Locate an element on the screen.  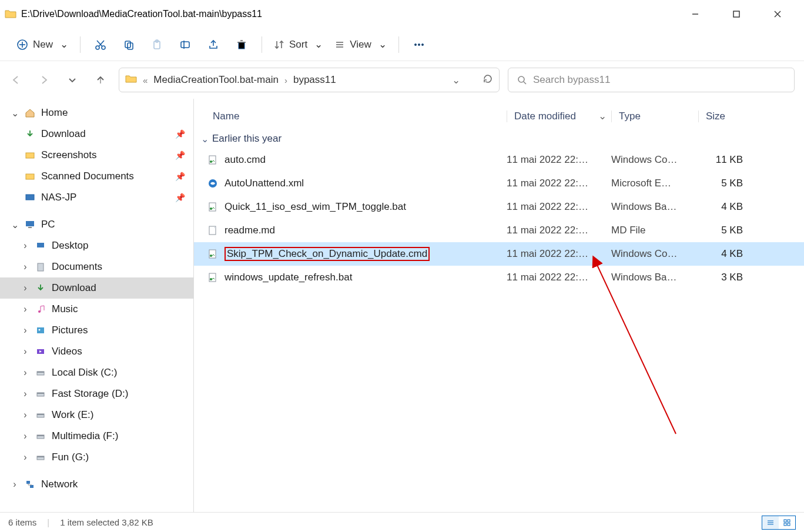
label: Desktop is located at coordinates (70, 246).